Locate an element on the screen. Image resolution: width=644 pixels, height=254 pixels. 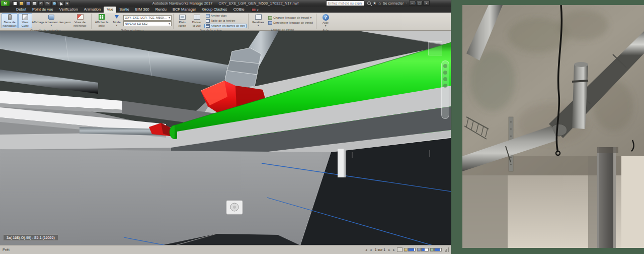
mode-caret-icon: ▾ is located at coordinates (117, 25).